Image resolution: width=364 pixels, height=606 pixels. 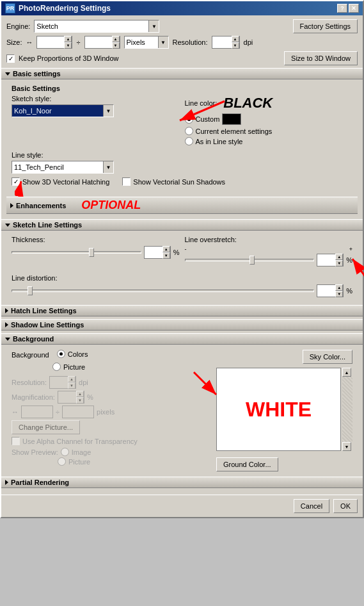 I want to click on radio-custom-row: Custom, so click(x=269, y=119).